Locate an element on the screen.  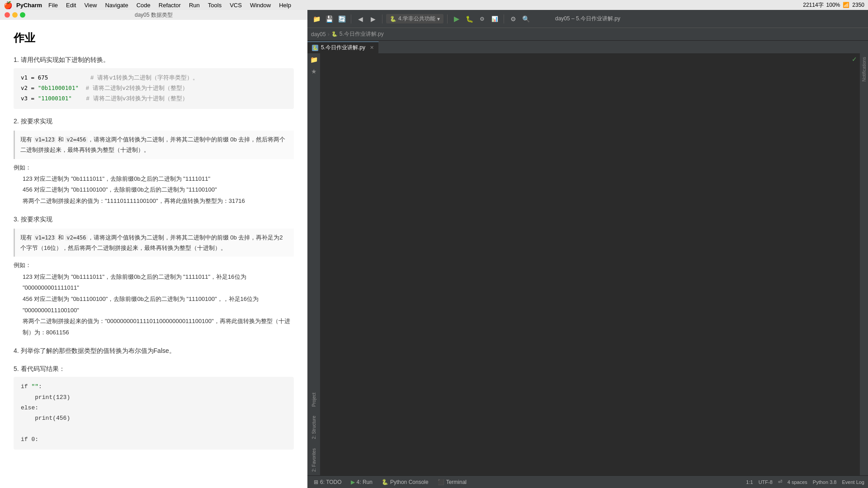
refresh-icon: 🔄 is located at coordinates (342, 19).